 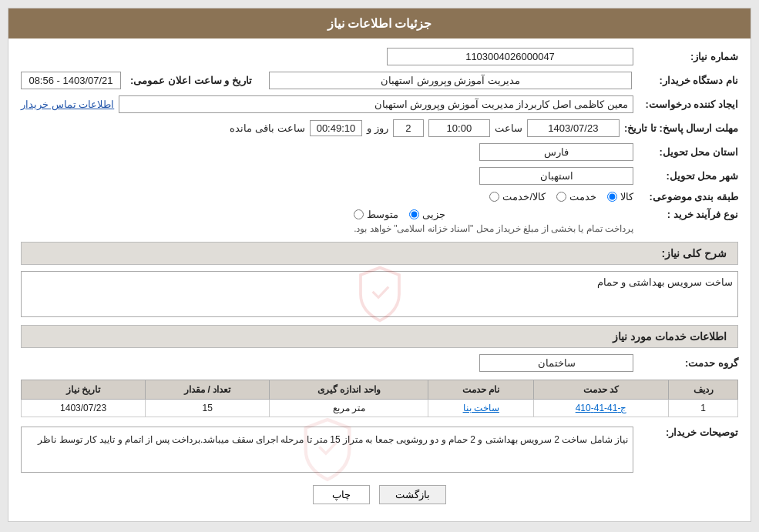 I want to click on buyer-notes-value: نیاز شامل ساخت 2 سرویس بهداشتی و 2 حمام …, so click(x=333, y=440).